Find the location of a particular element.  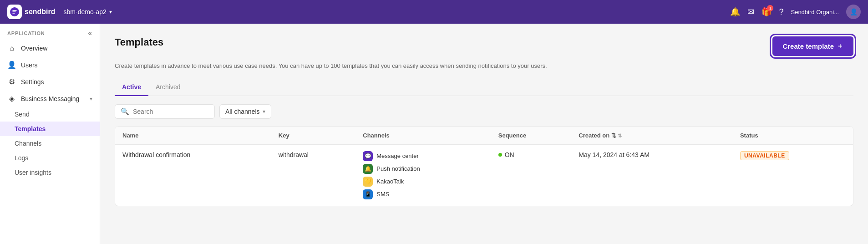

page-title: Templates is located at coordinates (139, 42).